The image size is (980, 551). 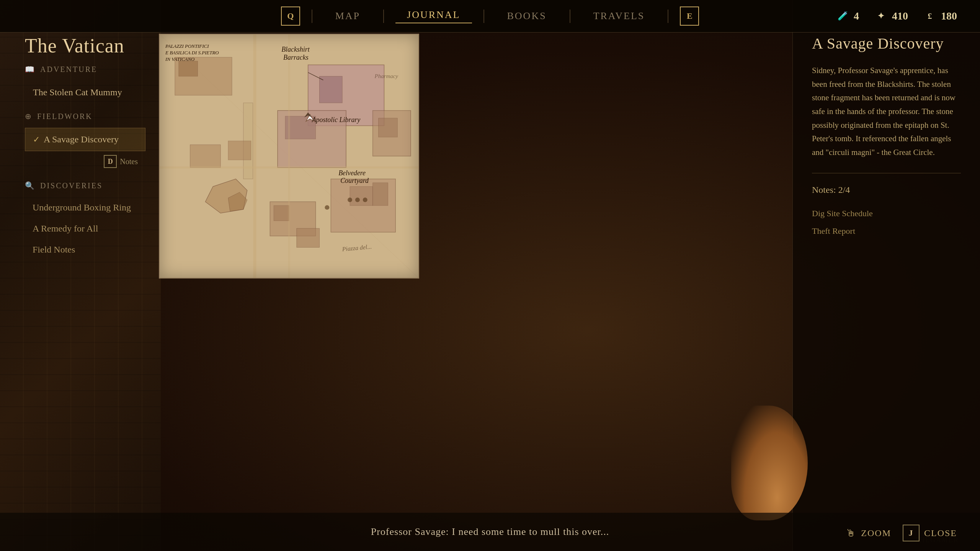 I want to click on nav-journal: JOURNAL, so click(x=433, y=16).